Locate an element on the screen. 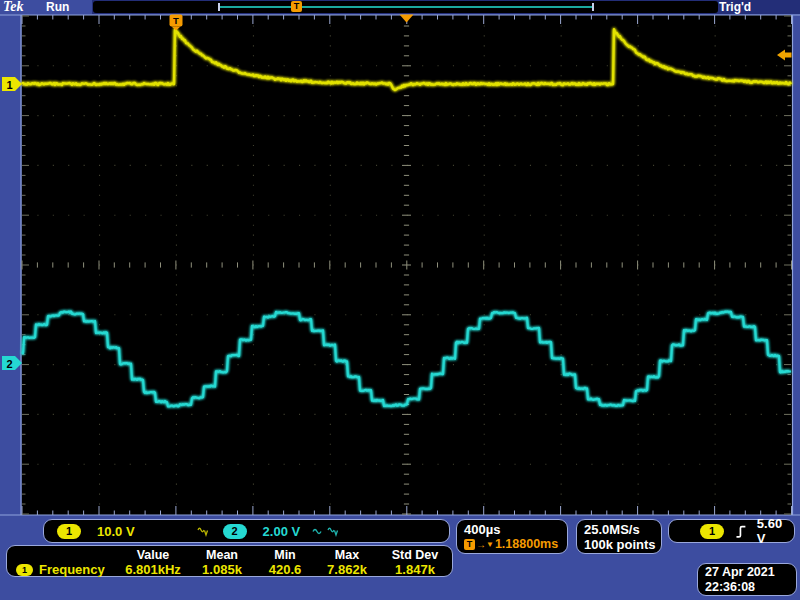  bottom-status-bar: 1 10.0 V 2 2.00 V 400µs T → ▼ 1.18800ms is located at coordinates (400, 558).